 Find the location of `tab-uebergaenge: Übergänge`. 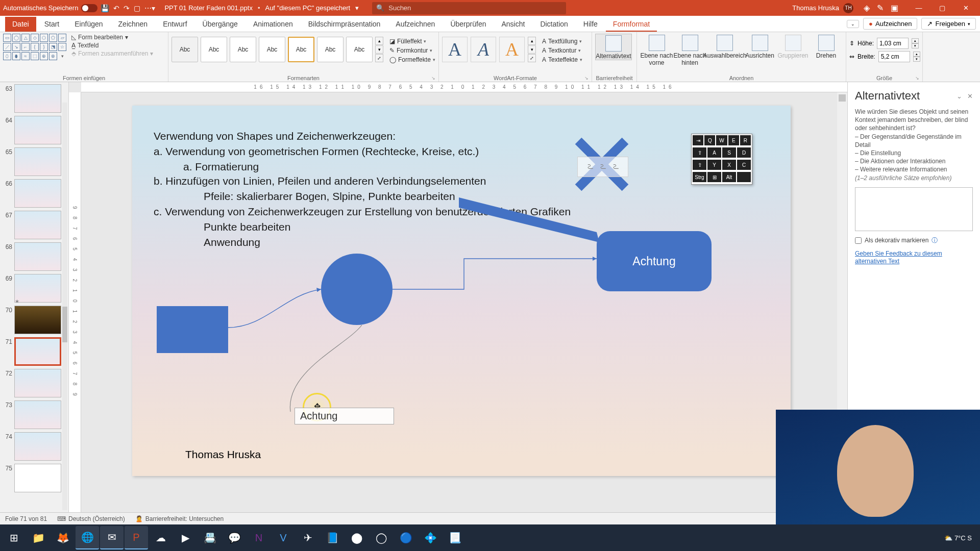

tab-uebergaenge: Übergänge is located at coordinates (220, 24).